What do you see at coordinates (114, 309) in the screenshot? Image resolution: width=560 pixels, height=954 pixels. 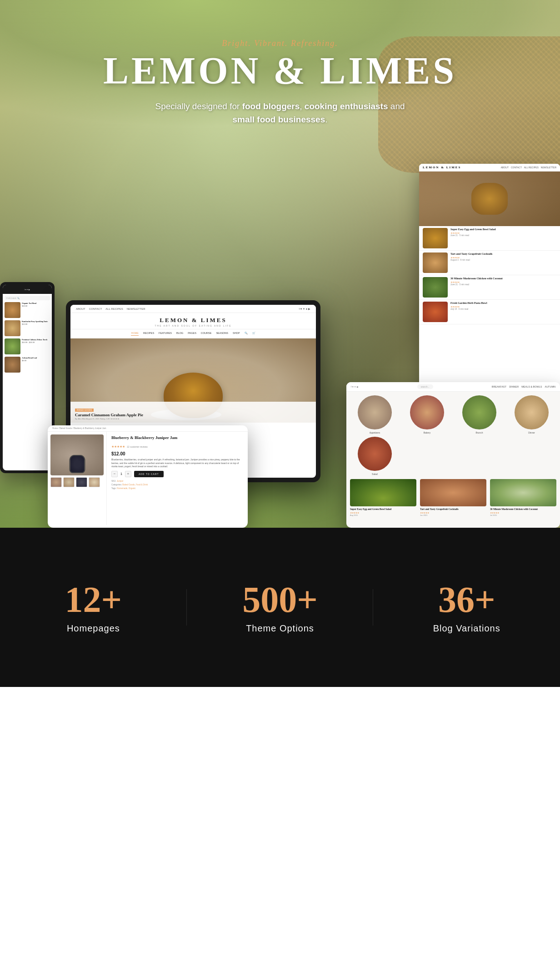 I see `nav-recipes: ALL RECIPES` at bounding box center [114, 309].